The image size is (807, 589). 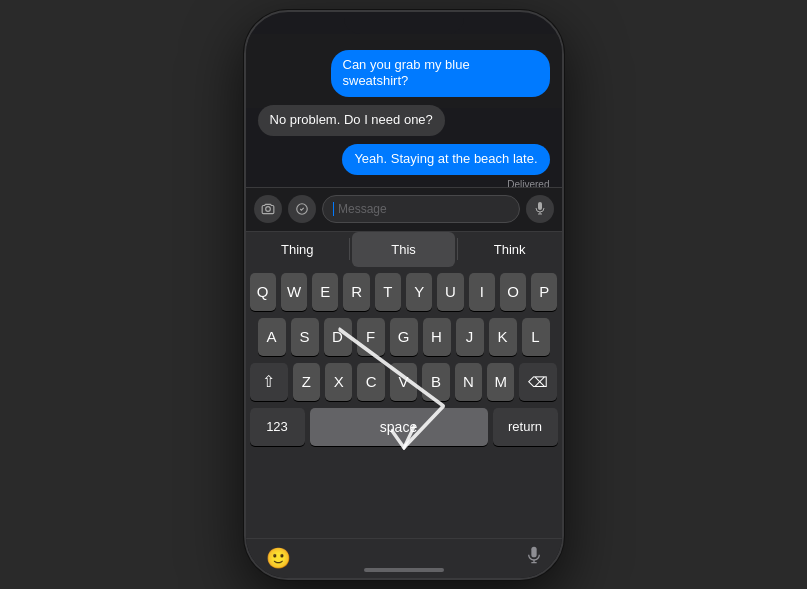 I want to click on mic-button, so click(x=540, y=209).